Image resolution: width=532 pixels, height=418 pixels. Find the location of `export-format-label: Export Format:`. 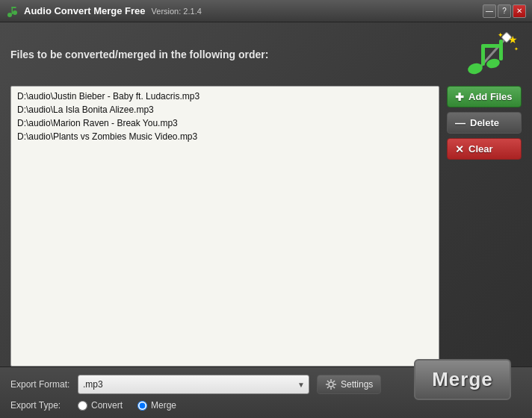

export-format-label: Export Format: is located at coordinates (40, 384).